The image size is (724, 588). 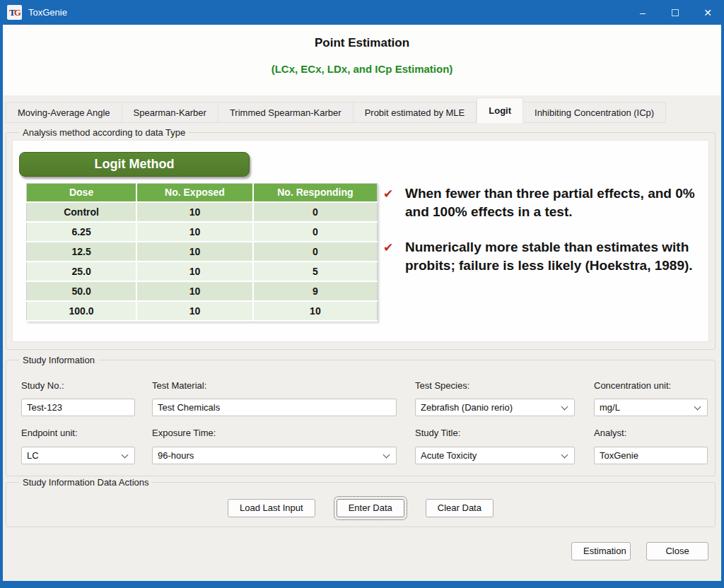 I want to click on data-actions-groupbox: Study Information Data Actions Load Last…, so click(x=361, y=505).